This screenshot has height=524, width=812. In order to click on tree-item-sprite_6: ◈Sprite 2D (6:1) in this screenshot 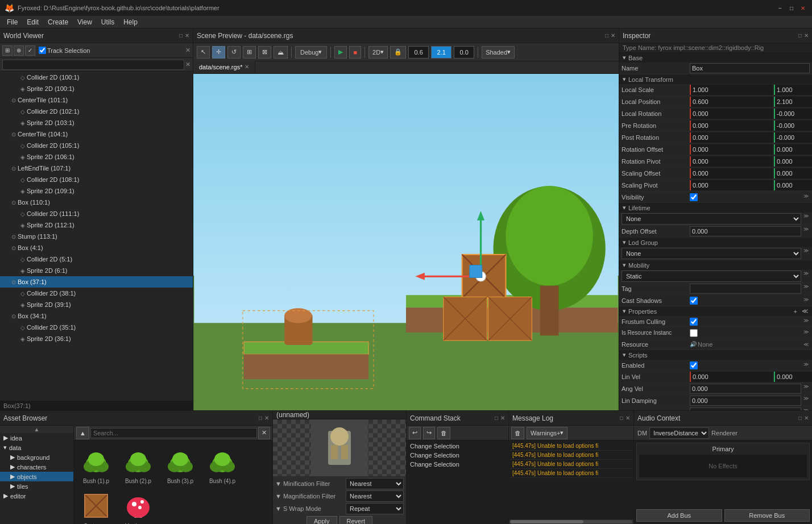, I will do `click(97, 271)`.